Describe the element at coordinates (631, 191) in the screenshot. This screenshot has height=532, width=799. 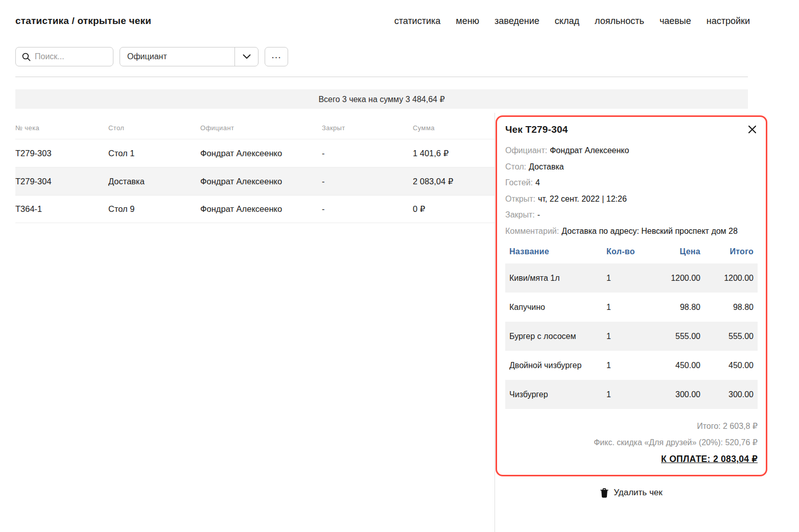
I see `check-fields: Официант:Фондрат Алексеенко Стол:Доставк…` at that location.